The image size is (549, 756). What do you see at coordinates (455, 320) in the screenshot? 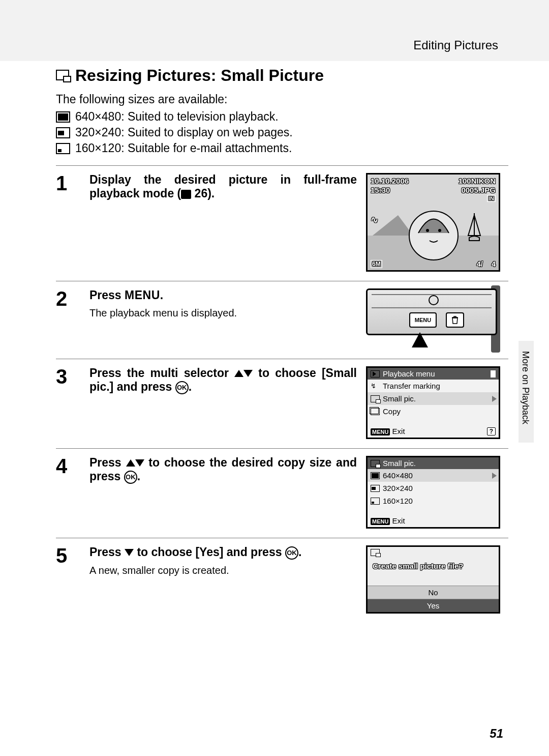
I see `camera-delete-button` at bounding box center [455, 320].